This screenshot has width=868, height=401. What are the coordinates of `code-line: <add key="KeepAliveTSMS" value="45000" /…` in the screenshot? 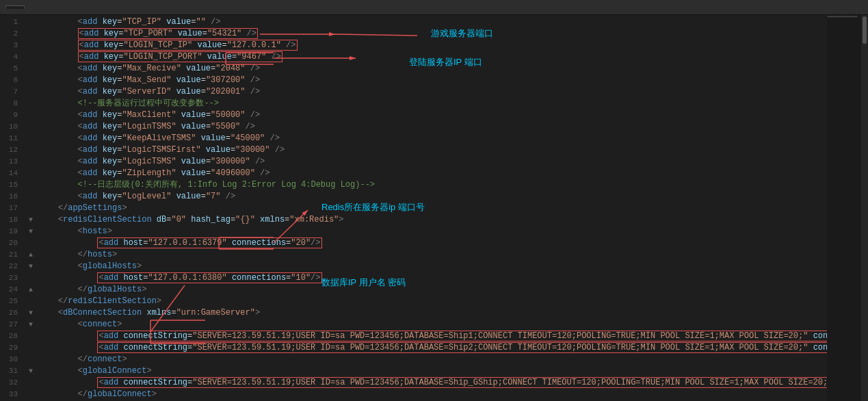 It's located at (431, 138).